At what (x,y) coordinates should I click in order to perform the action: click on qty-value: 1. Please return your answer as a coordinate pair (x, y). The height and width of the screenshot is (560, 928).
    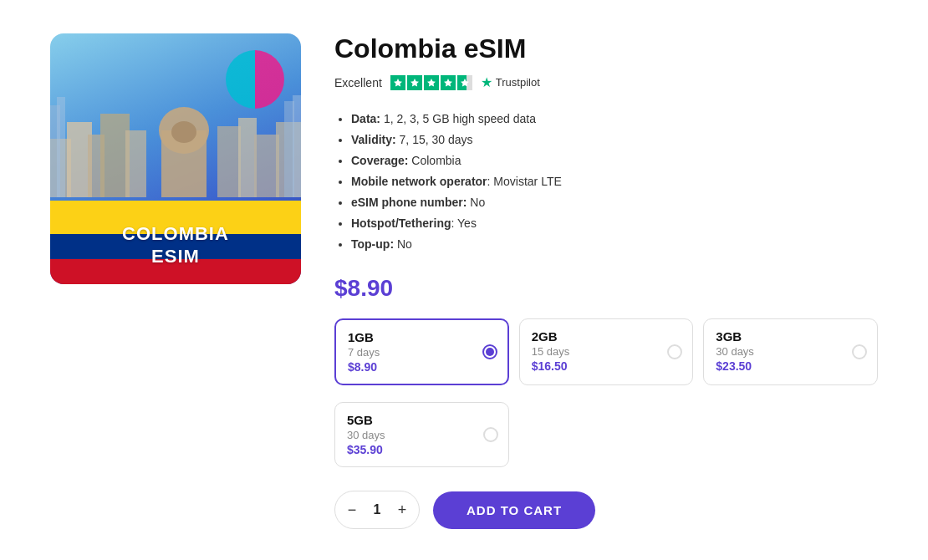
    Looking at the image, I should click on (377, 510).